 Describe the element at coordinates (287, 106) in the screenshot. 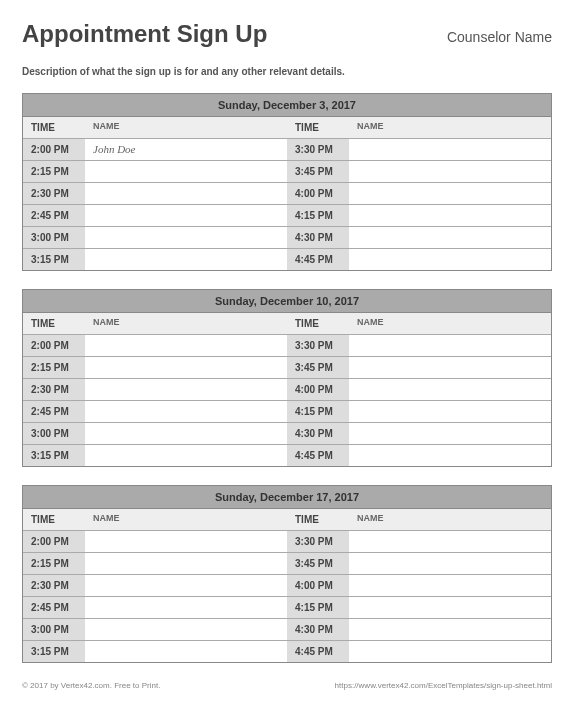

I see `day-header: Sunday, December 3, 2017` at that location.